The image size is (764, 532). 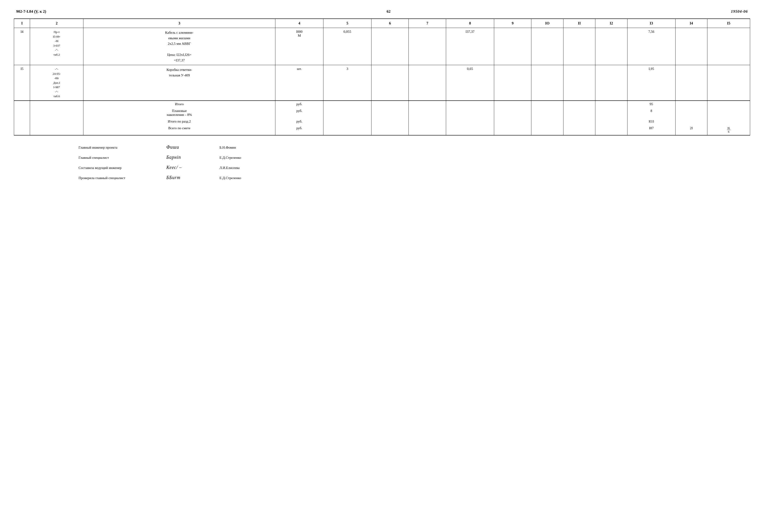 What do you see at coordinates (579, 23) in the screenshot?
I see `col-header-11: II` at bounding box center [579, 23].